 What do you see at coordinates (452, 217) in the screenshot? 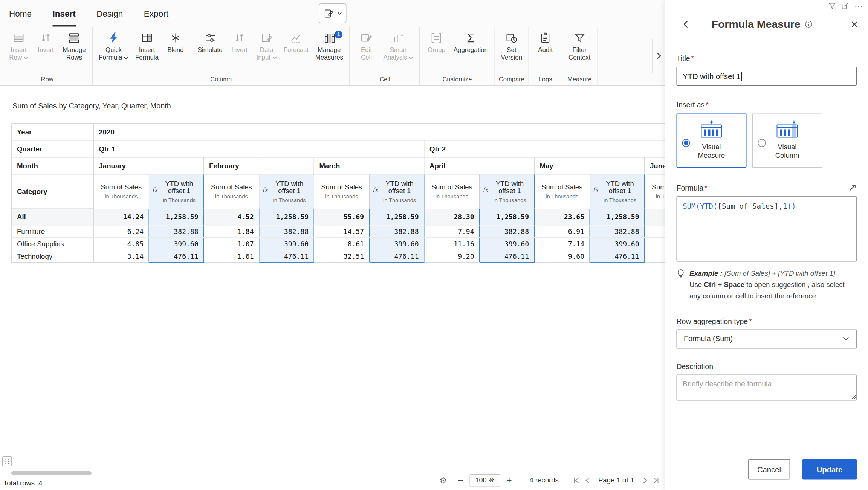
I see `pivot-cell: 28.30` at bounding box center [452, 217].